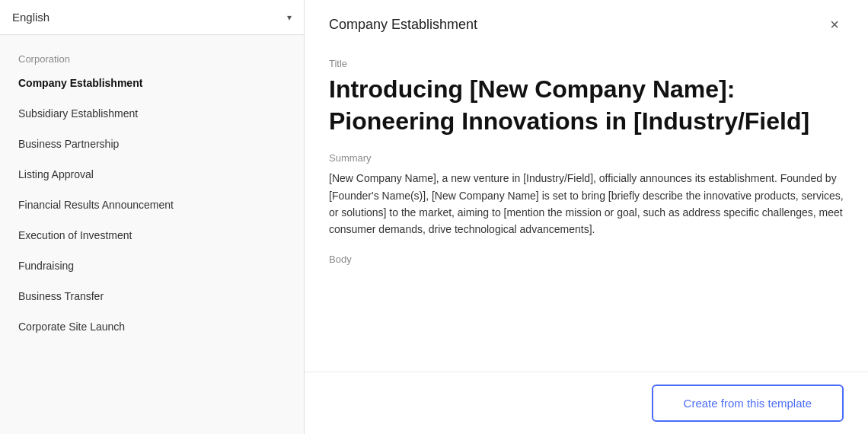 This screenshot has width=868, height=434. I want to click on sidebar-item-corporate-site-launch: Corporate Site Launch, so click(152, 327).